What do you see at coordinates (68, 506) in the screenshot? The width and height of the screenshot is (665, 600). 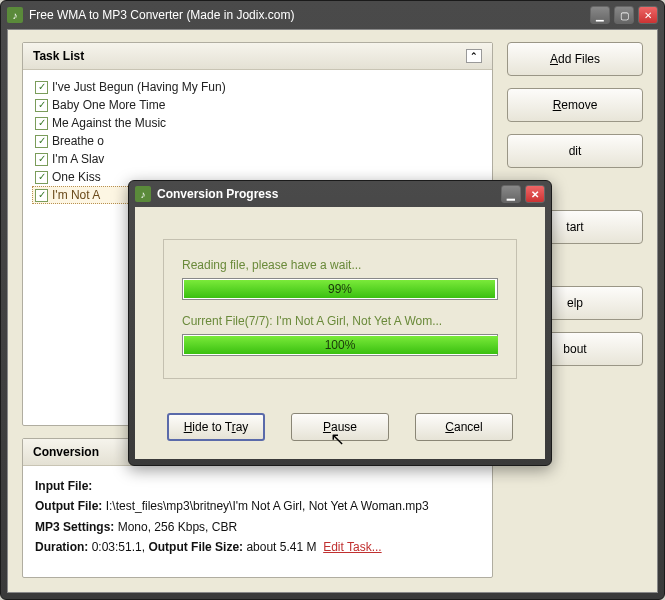 I see `output-file-label: Output File:` at bounding box center [68, 506].